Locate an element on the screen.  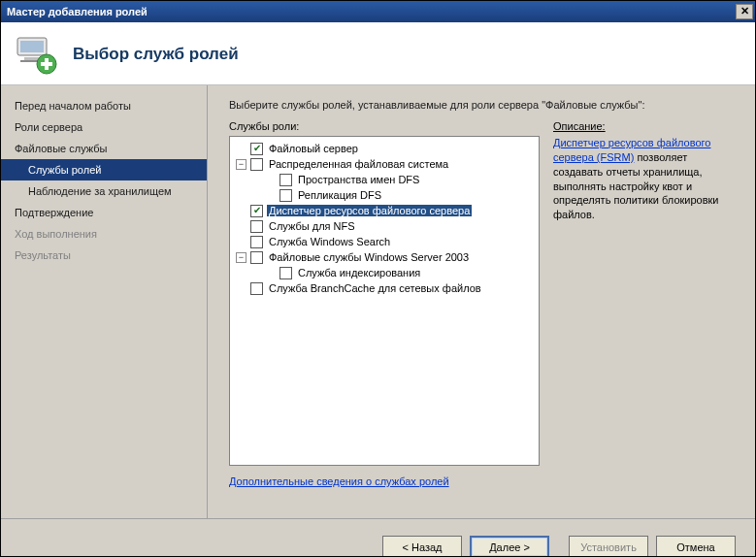
tree-heading: Службы роли: is located at coordinates (384, 126).